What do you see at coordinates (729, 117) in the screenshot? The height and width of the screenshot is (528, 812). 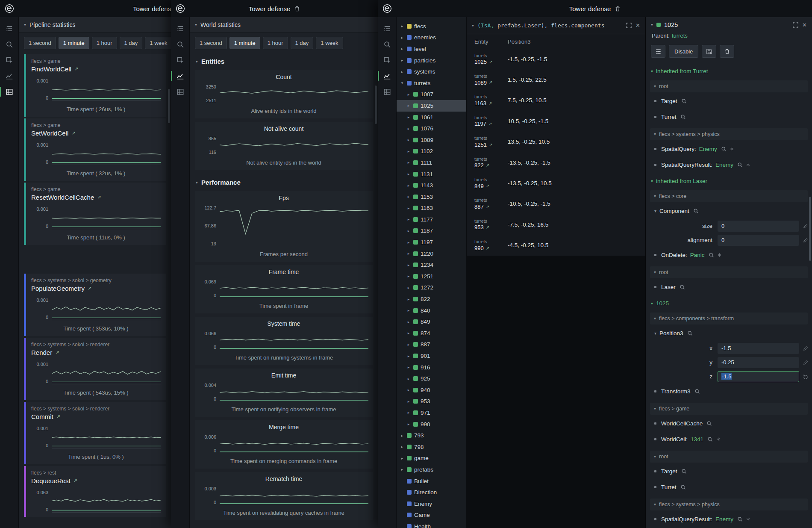 I see `component-row: Turret` at bounding box center [729, 117].